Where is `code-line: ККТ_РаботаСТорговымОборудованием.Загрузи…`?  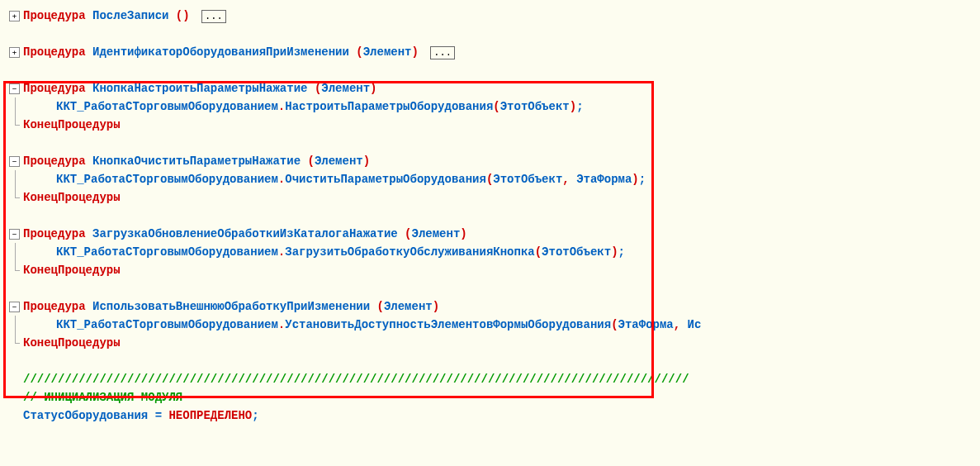 code-line: ККТ_РаботаСТорговымОборудованием.Загрузи… is located at coordinates (502, 252).